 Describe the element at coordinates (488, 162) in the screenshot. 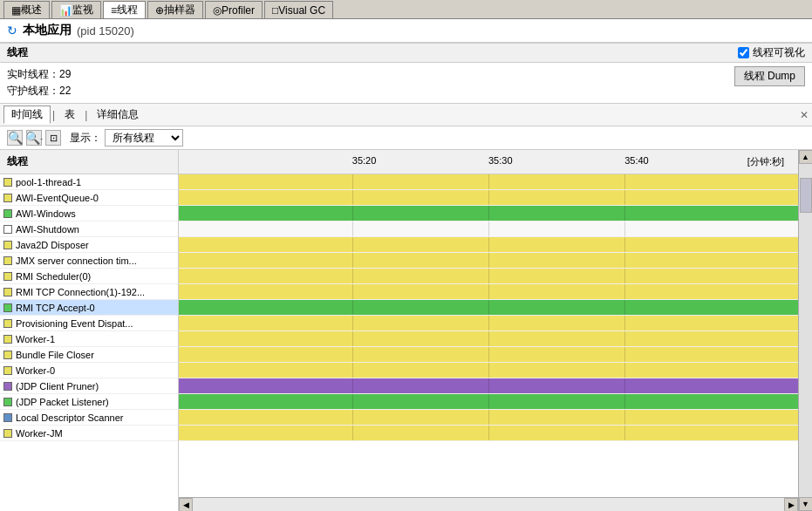

I see `time-labels: 35:20 35:30 35:40 [分钟:秒]` at that location.